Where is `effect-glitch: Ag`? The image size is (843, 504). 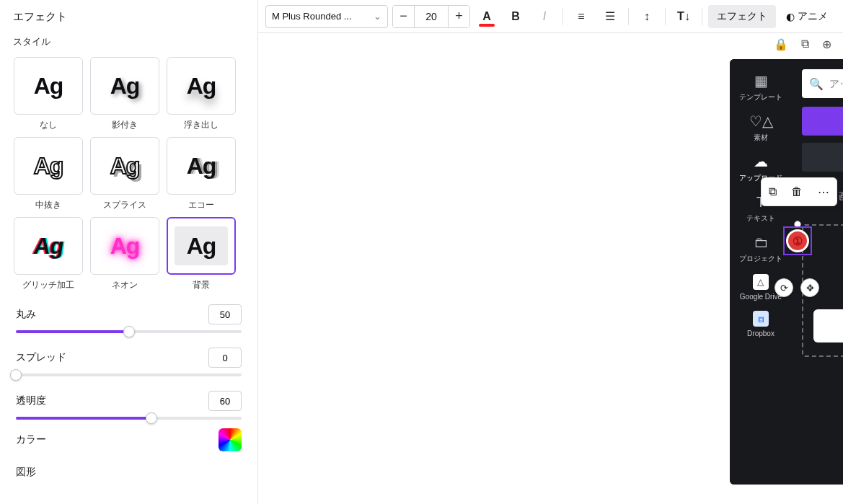
effect-glitch: Ag is located at coordinates (48, 246).